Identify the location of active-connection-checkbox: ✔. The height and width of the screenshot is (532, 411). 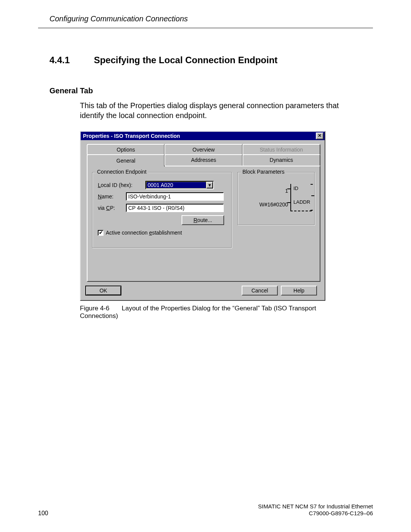
(100, 233).